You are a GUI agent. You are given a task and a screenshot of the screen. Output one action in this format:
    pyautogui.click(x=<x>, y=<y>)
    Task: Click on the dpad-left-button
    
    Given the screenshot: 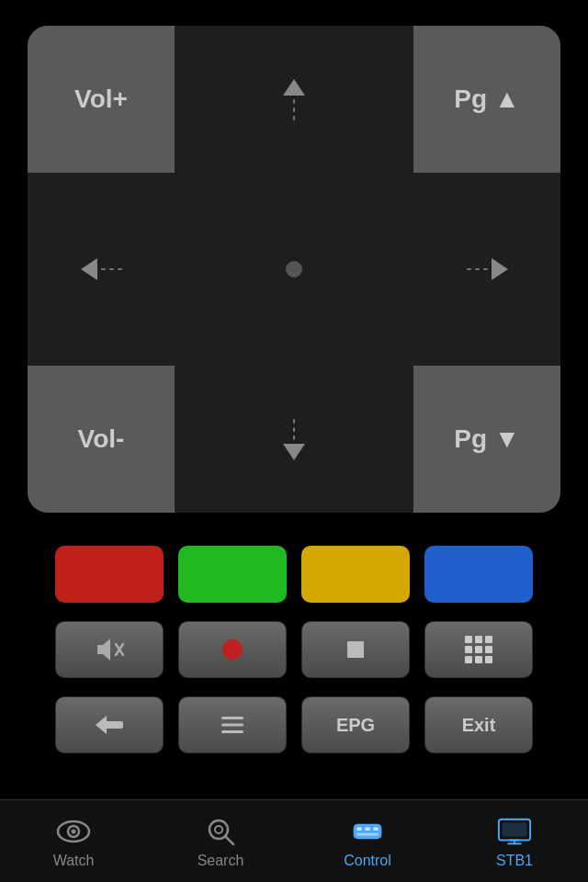 What is the action you would take?
    pyautogui.click(x=101, y=269)
    